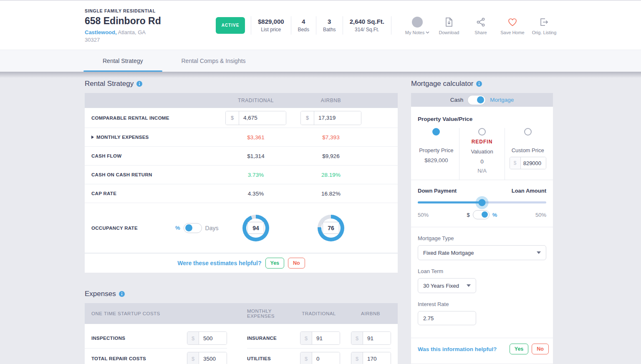  I want to click on airbnb-occupancy-donut, so click(331, 228).